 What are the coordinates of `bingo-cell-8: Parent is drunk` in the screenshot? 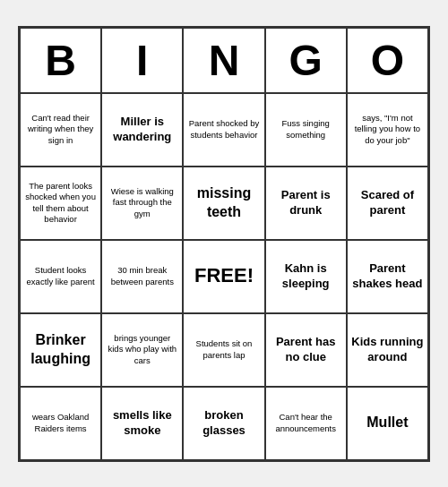 It's located at (306, 203).